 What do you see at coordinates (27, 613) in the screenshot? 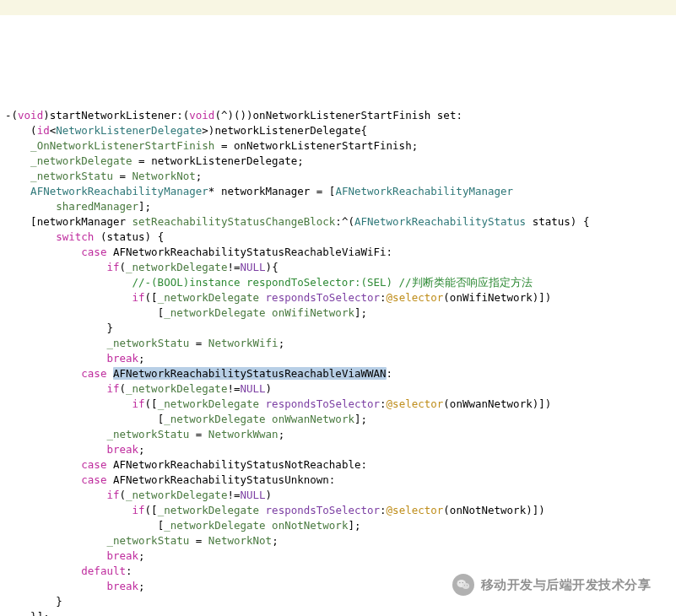
I see `line: }];` at bounding box center [27, 613].